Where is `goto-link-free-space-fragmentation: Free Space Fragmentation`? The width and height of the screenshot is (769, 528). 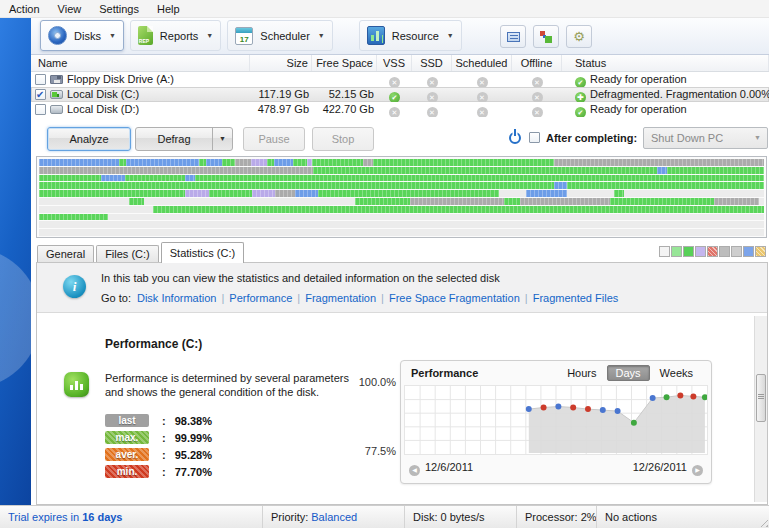
goto-link-free-space-fragmentation: Free Space Fragmentation is located at coordinates (454, 298).